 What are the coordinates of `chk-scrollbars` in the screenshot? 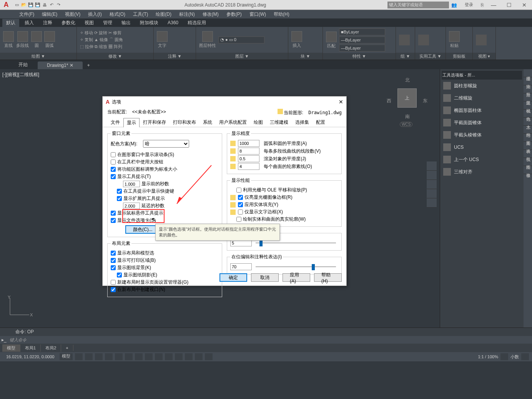 It's located at (113, 155).